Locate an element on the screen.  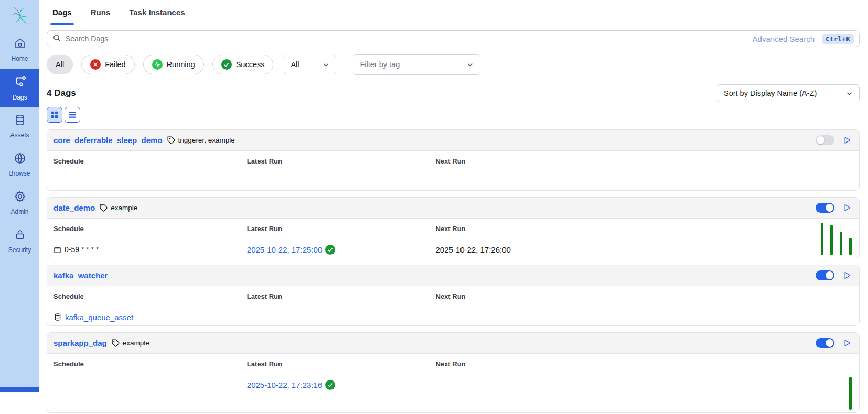
filter-chip-failed: Failed is located at coordinates (108, 64).